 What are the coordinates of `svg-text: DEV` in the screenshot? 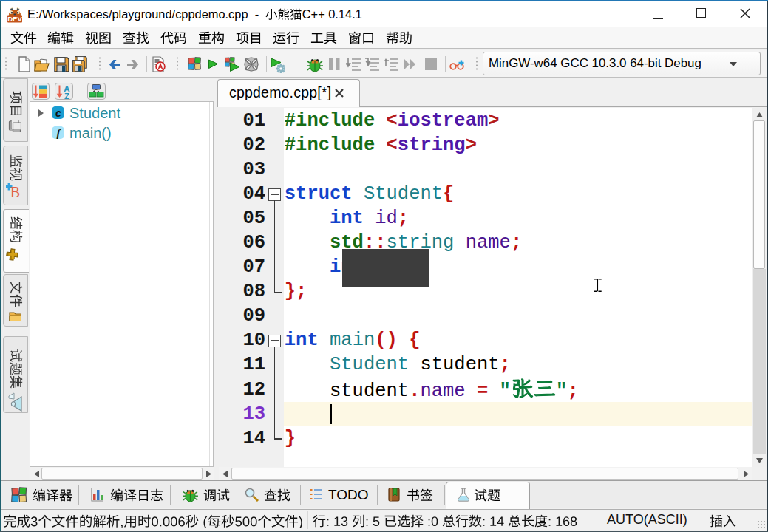 It's located at (15, 19).